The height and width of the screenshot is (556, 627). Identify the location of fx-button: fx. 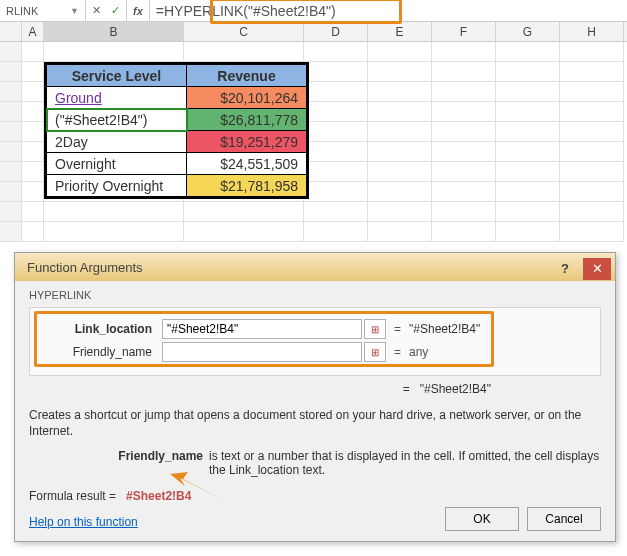
(138, 10).